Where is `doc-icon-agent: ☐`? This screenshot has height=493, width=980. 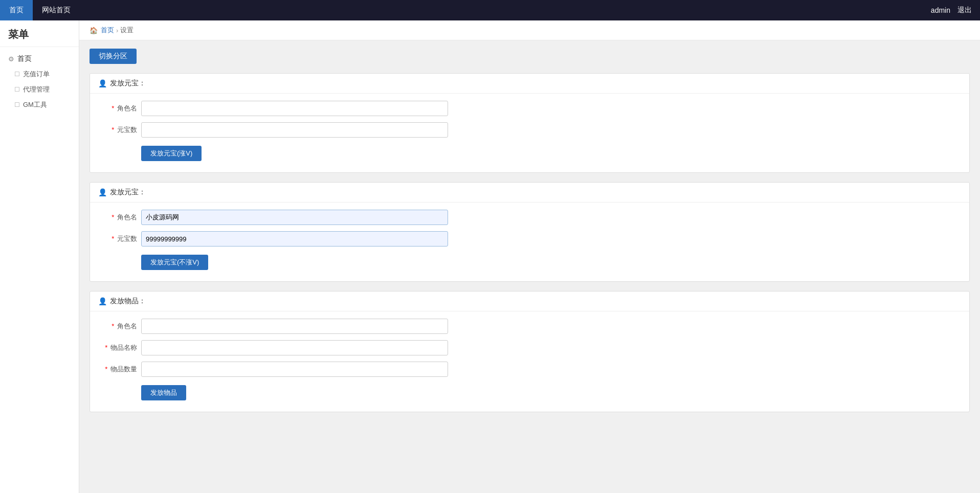
doc-icon-agent: ☐ is located at coordinates (17, 89).